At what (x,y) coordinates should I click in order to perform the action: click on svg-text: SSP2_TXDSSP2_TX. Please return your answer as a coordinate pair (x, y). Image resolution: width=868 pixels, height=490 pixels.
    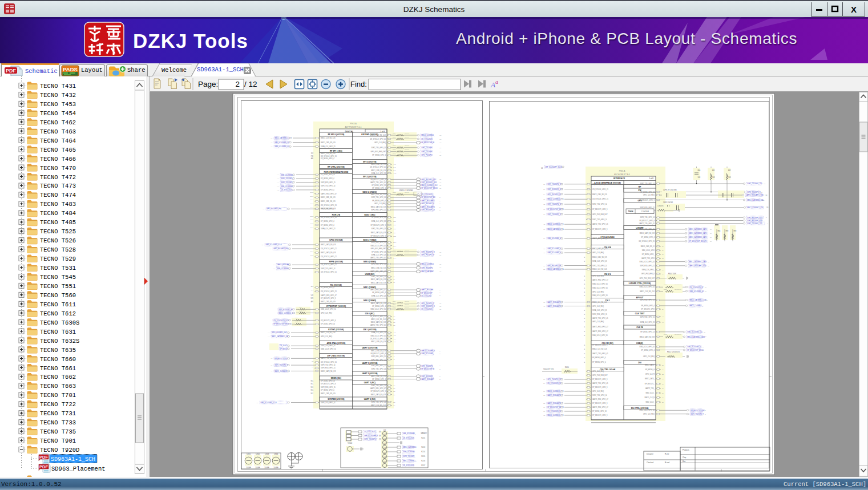
    Looking at the image, I should click on (282, 365).